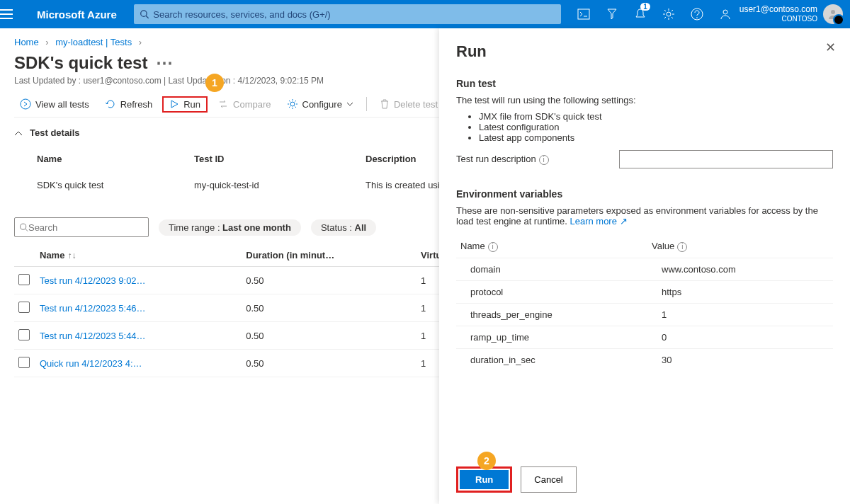  What do you see at coordinates (115, 159) in the screenshot?
I see `col-name: Name` at bounding box center [115, 159].